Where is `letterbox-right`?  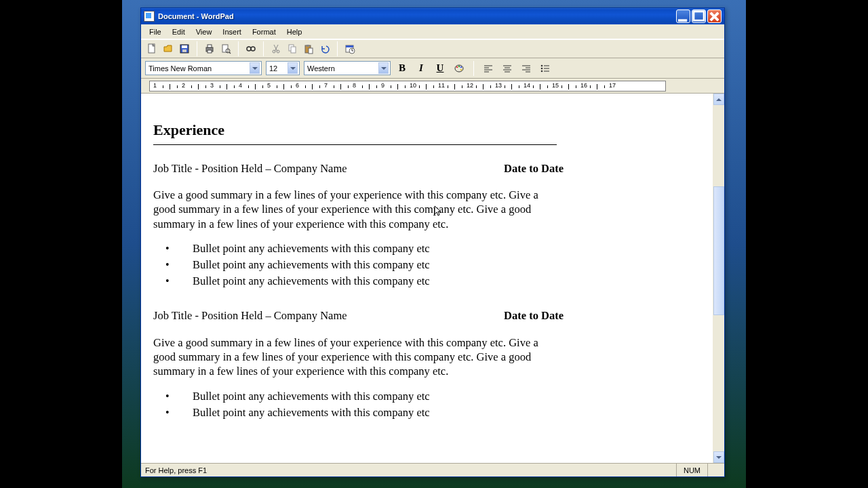
letterbox-right is located at coordinates (807, 244).